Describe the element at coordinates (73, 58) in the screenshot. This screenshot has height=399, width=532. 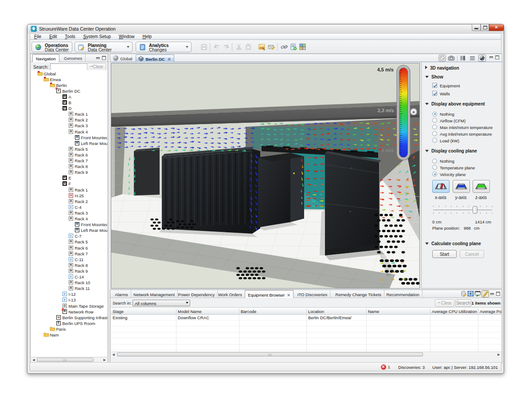
I see `tab-genomes: Genomes` at that location.